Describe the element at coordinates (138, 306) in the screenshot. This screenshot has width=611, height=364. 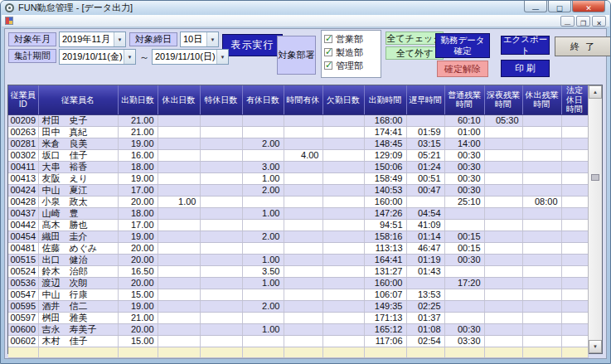
I see `table-cell: 19.00` at that location.